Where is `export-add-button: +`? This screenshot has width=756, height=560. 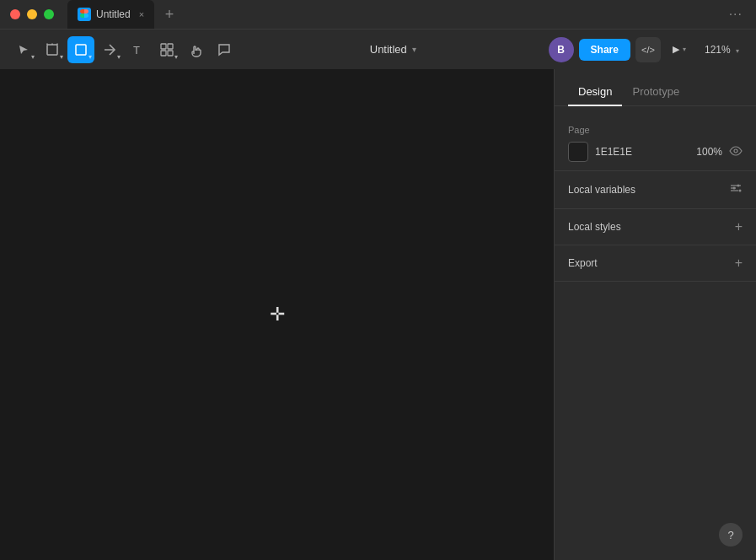
export-add-button: + is located at coordinates (738, 263).